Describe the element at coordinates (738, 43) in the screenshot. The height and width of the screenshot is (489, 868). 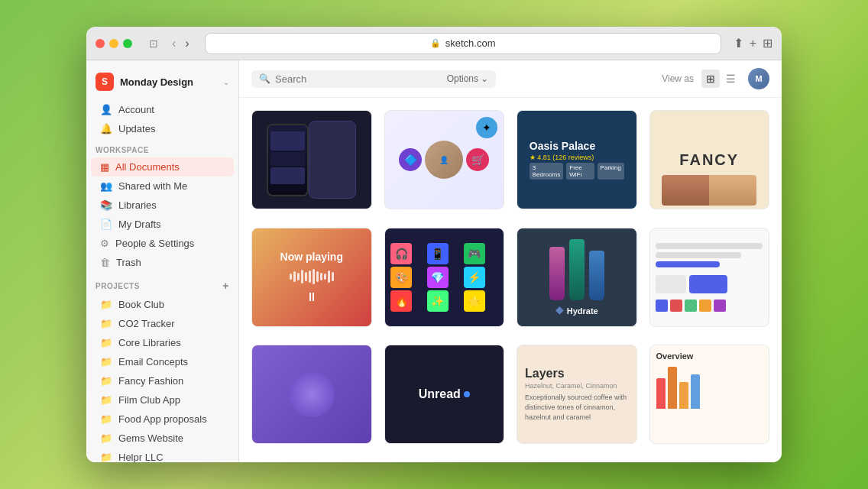
I see `share-icon: ⬆` at that location.